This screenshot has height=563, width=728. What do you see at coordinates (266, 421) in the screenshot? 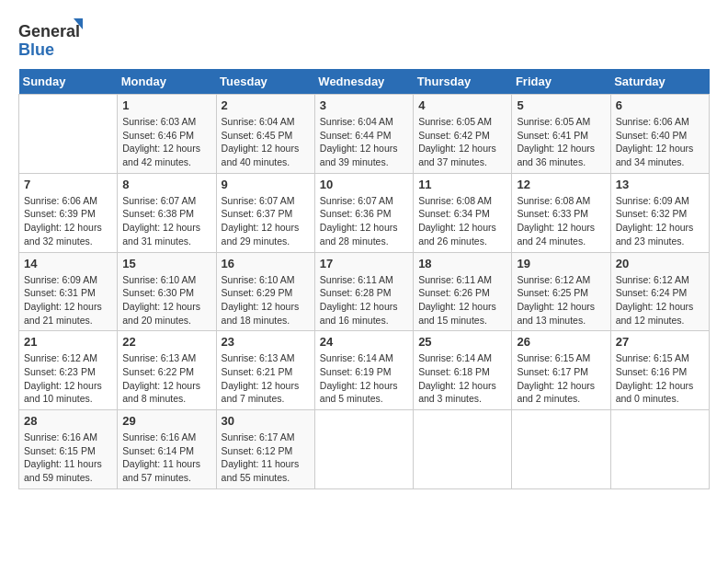
I see `day-number: 30` at bounding box center [266, 421].